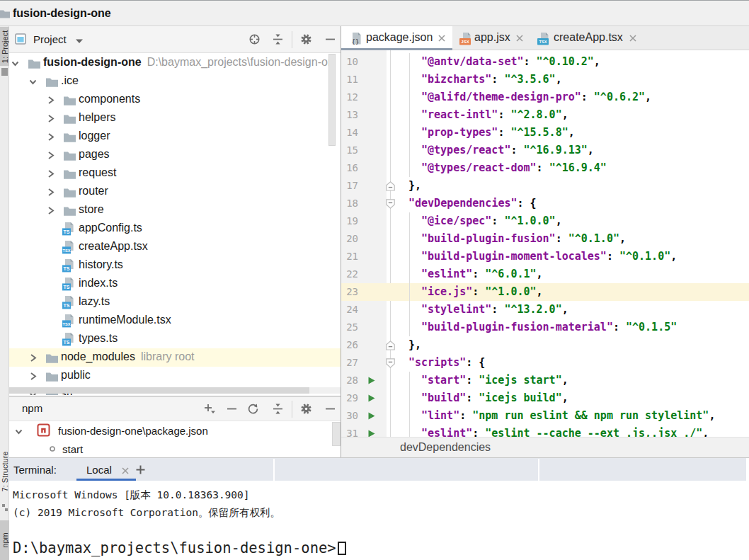 The width and height of the screenshot is (749, 560). Describe the element at coordinates (175, 302) in the screenshot. I see `tree-item-lazy.ts: TSlazy.ts` at that location.